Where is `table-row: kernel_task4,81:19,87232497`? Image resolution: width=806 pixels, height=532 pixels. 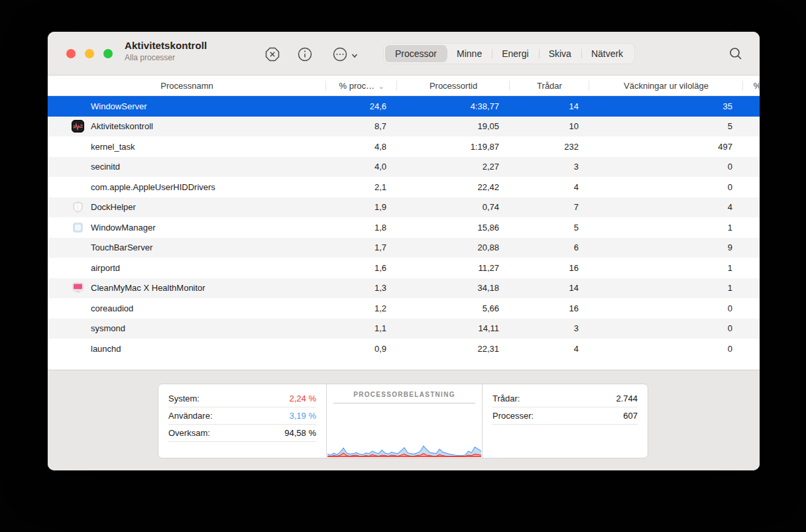 table-row: kernel_task4,81:19,87232497 is located at coordinates (404, 147).